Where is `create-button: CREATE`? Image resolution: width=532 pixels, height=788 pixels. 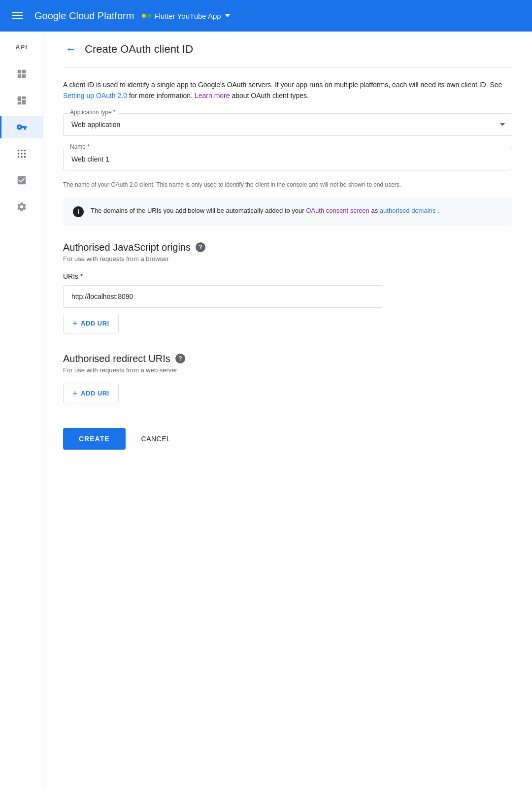
create-button: CREATE is located at coordinates (95, 439).